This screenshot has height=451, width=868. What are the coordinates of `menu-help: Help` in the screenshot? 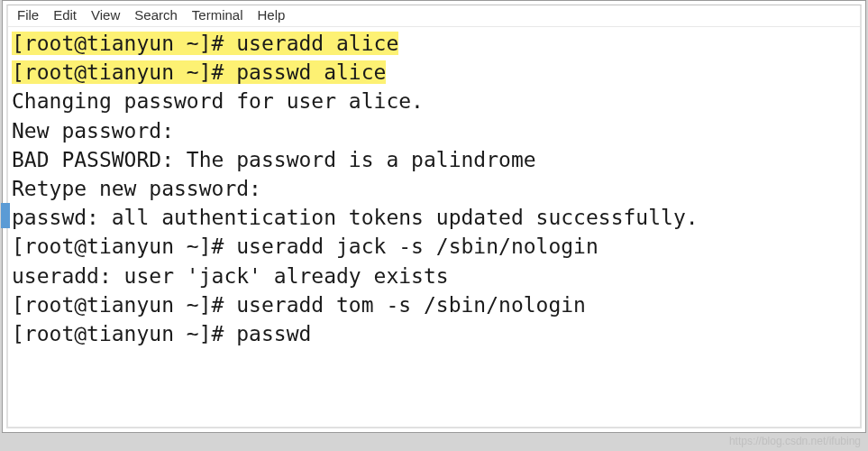 It's located at (272, 14).